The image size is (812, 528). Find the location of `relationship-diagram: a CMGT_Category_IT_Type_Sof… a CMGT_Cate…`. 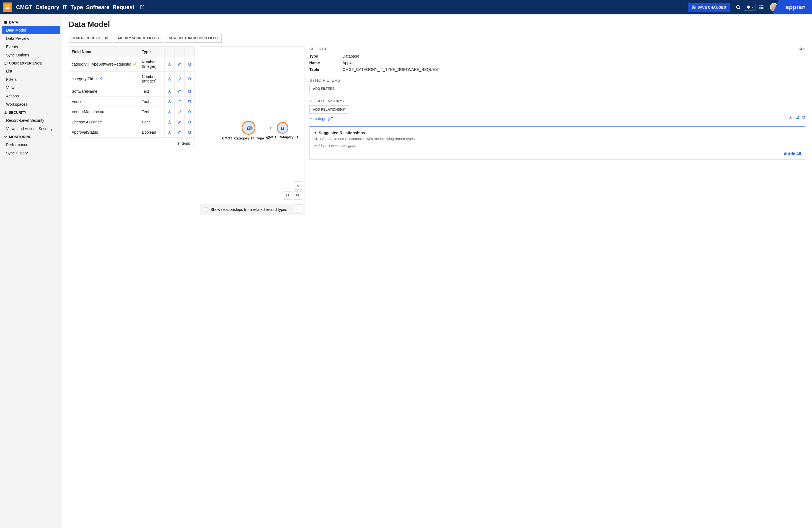

relationship-diagram: a CMGT_Category_IT_Type_Sof… a CMGT_Cate… is located at coordinates (252, 131).